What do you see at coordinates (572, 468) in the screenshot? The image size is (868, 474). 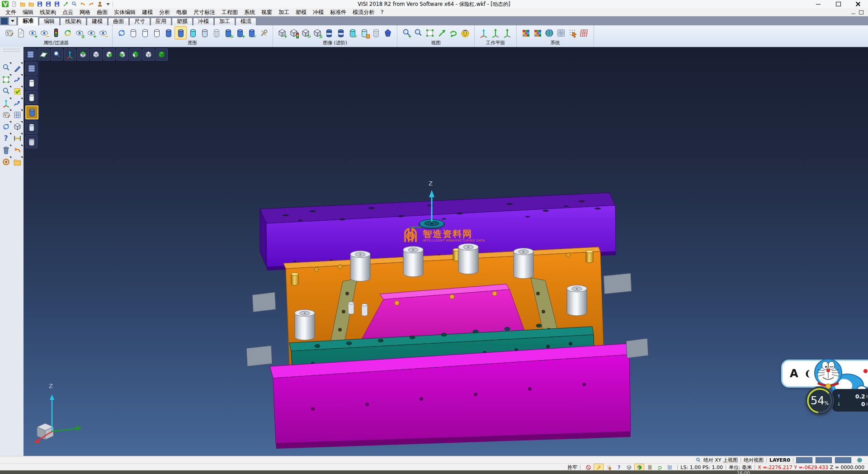 I see `lock-label: 拴牢` at bounding box center [572, 468].